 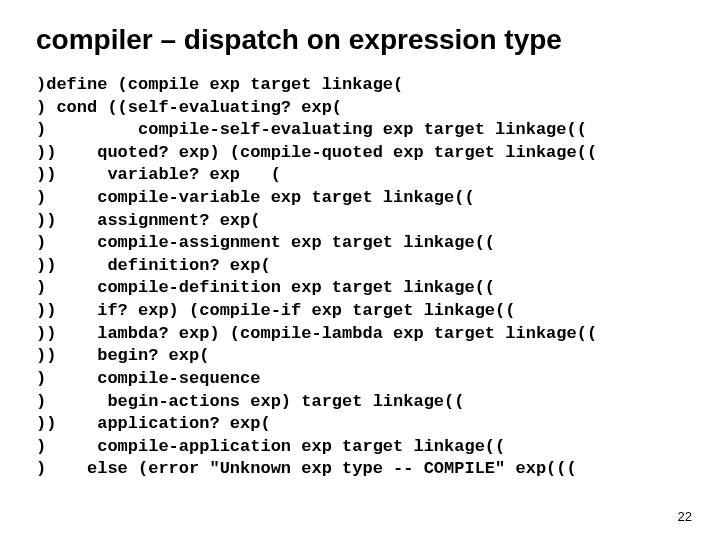 What do you see at coordinates (360, 40) in the screenshot?
I see `slide-title: compiler – dispatch on expression type` at bounding box center [360, 40].